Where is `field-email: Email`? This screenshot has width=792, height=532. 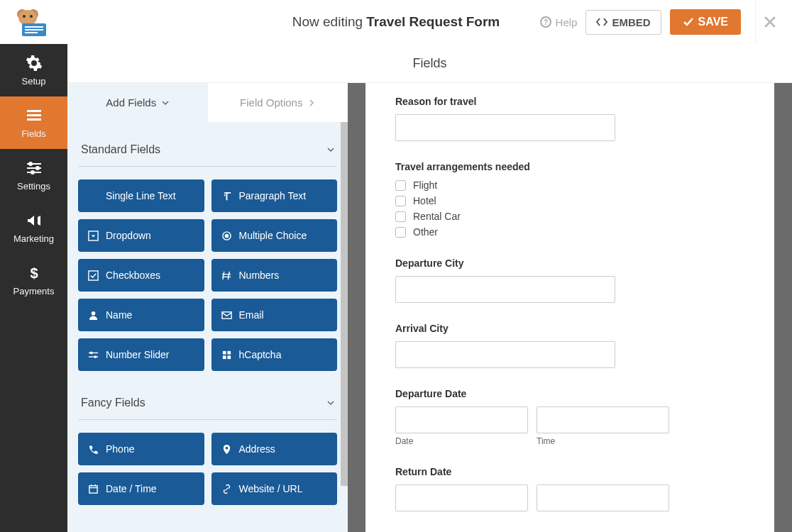
field-email: Email is located at coordinates (275, 315).